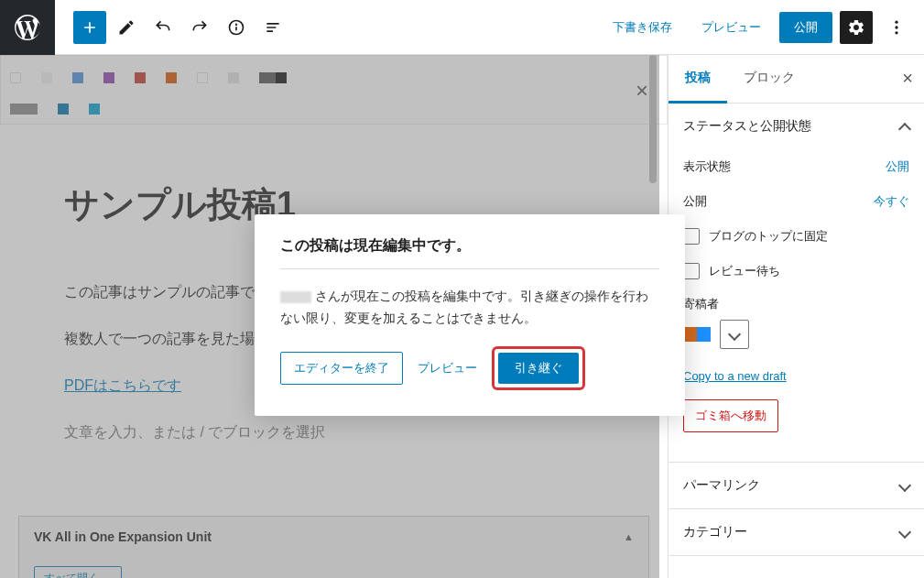 This screenshot has height=578, width=924. Describe the element at coordinates (763, 27) in the screenshot. I see `toolbar-right: 下書き保存 プレビュー 公開` at that location.